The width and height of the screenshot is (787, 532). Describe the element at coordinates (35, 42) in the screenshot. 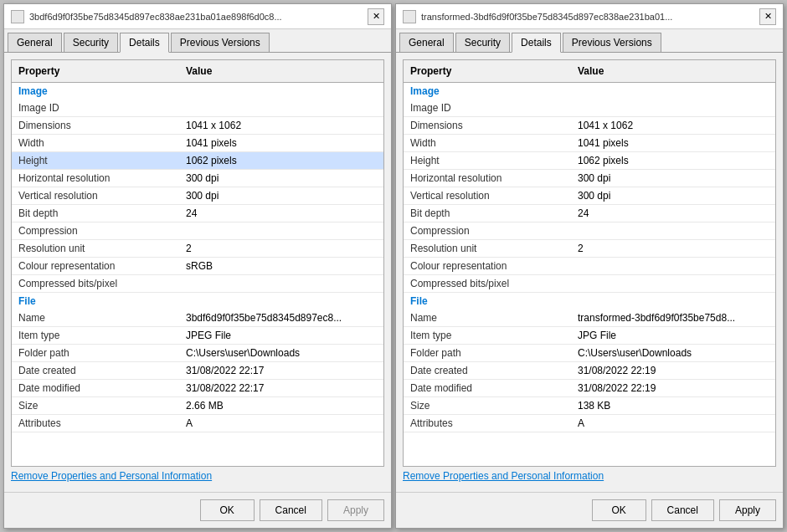

I see `tab-general-1: General` at that location.